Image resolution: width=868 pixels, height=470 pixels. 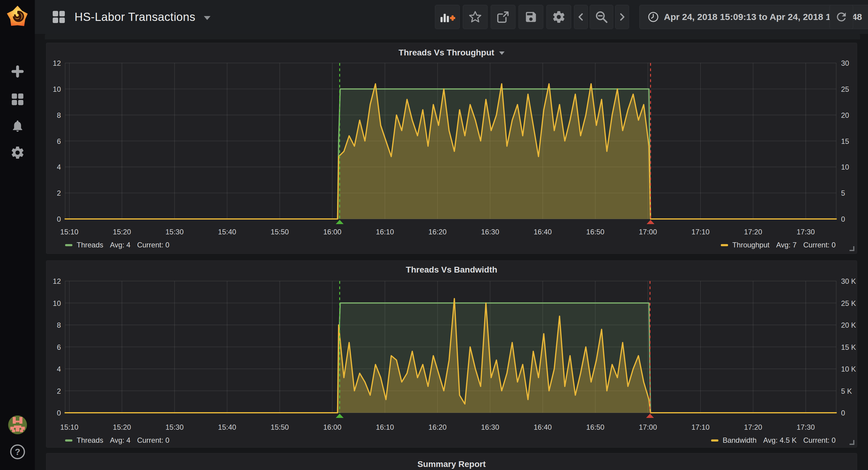 What do you see at coordinates (18, 153) in the screenshot?
I see `sidebar-item-configuration` at bounding box center [18, 153].